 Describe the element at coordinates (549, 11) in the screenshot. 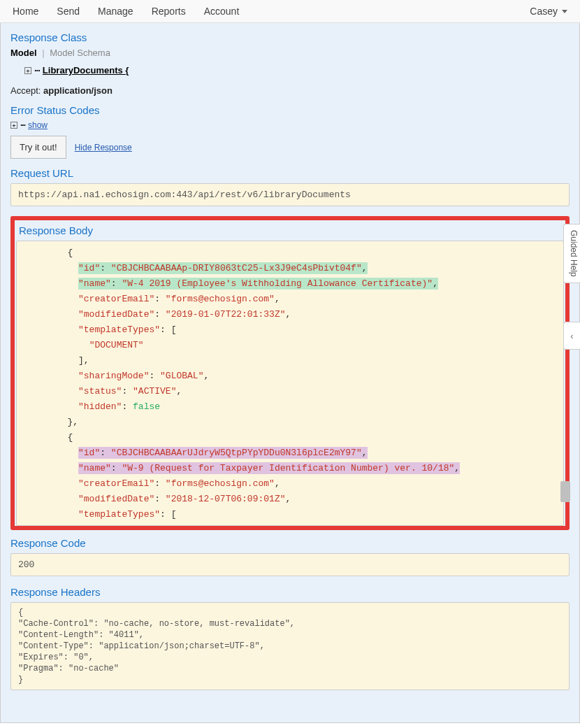

I see `user-menu: Casey` at that location.